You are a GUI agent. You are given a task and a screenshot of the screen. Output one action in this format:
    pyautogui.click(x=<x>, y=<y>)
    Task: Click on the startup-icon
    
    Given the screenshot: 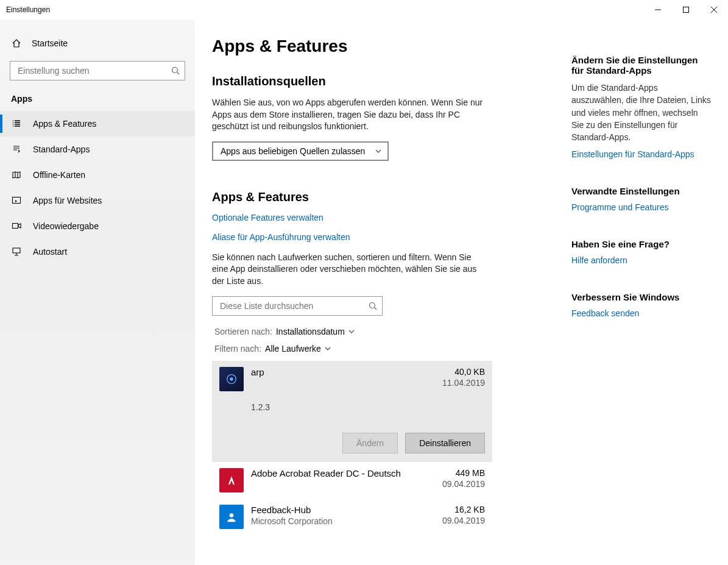 What is the action you would take?
    pyautogui.click(x=16, y=252)
    